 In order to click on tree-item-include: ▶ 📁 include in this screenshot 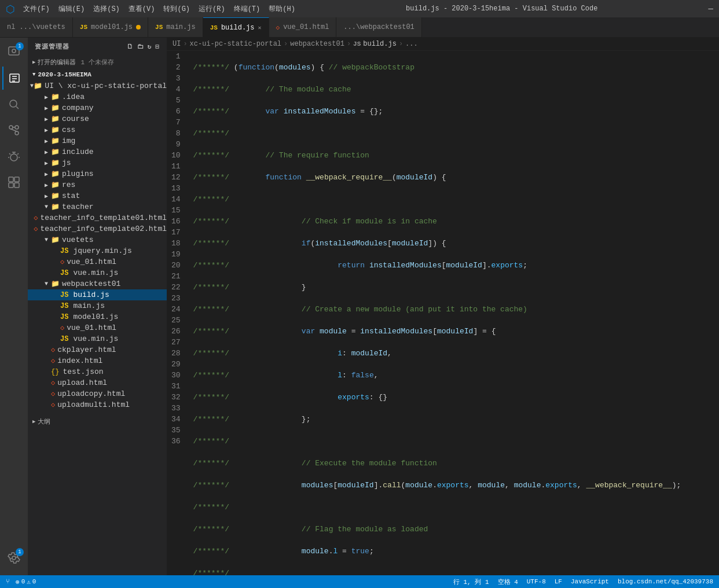, I will do `click(97, 152)`.